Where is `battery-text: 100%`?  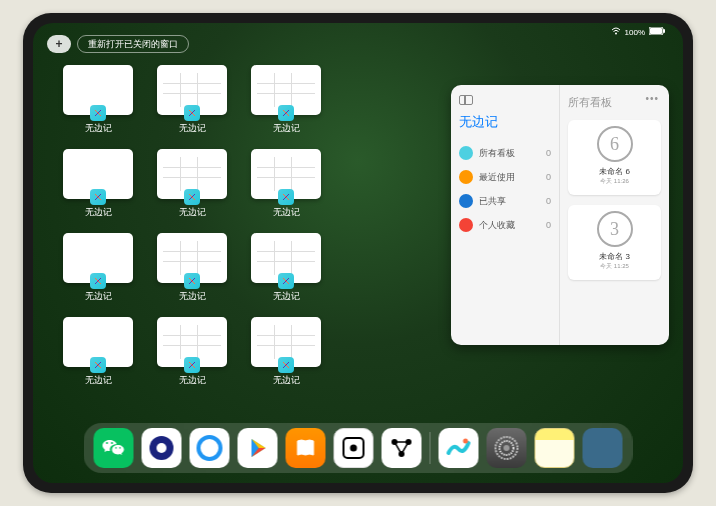 battery-text: 100% is located at coordinates (635, 32).